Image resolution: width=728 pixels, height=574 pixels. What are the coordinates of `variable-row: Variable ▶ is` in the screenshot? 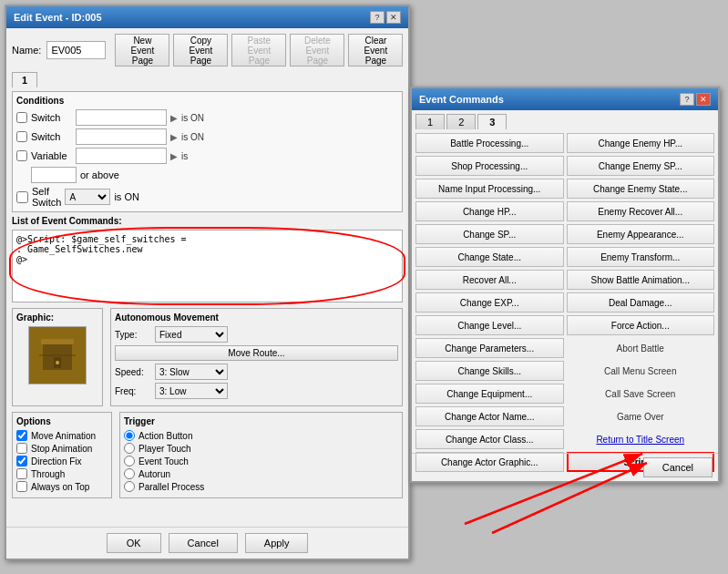 It's located at (208, 156).